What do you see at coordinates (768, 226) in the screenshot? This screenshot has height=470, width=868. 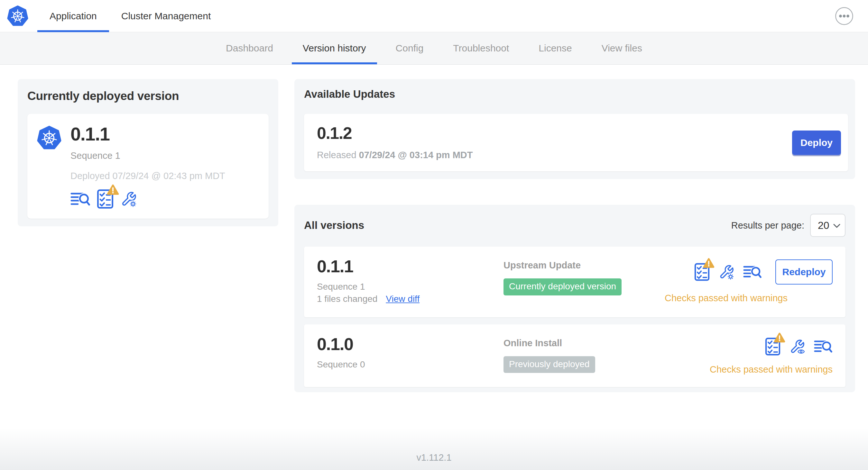 I see `results-per-page-label: Results per page:` at bounding box center [768, 226].